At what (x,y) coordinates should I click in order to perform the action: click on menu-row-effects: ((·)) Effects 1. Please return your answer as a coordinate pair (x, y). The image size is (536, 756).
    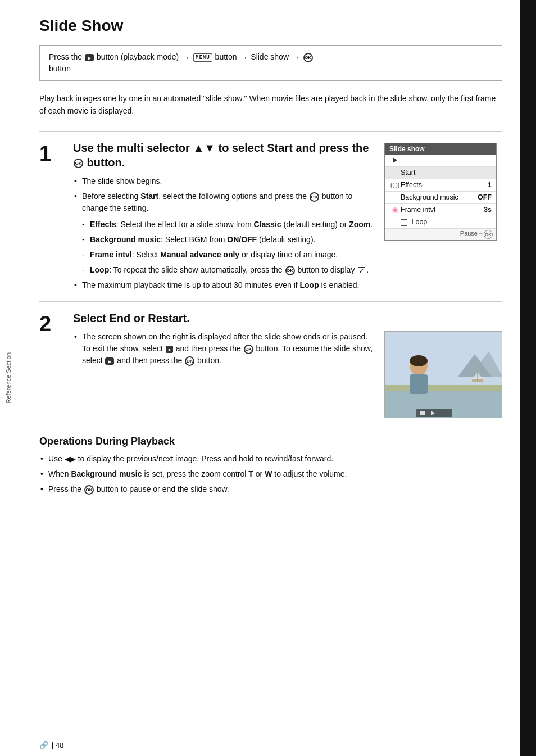
    Looking at the image, I should click on (440, 185).